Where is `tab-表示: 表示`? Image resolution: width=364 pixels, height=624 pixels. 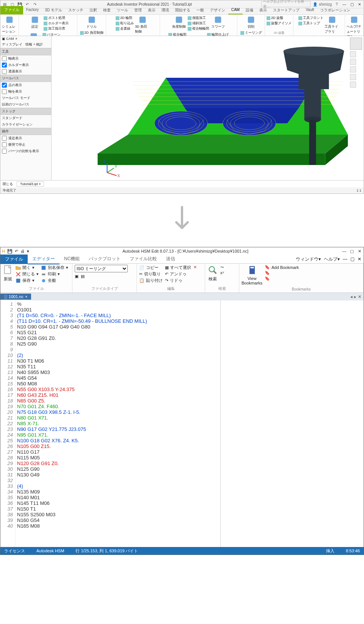 tab-表示: 表示 is located at coordinates (263, 11).